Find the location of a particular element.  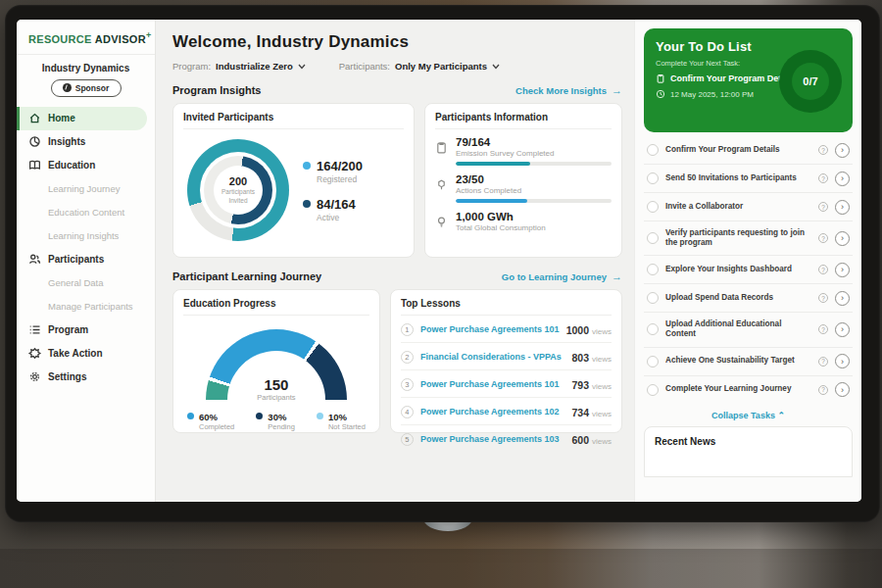

donut-center-value: 200 is located at coordinates (238, 181).